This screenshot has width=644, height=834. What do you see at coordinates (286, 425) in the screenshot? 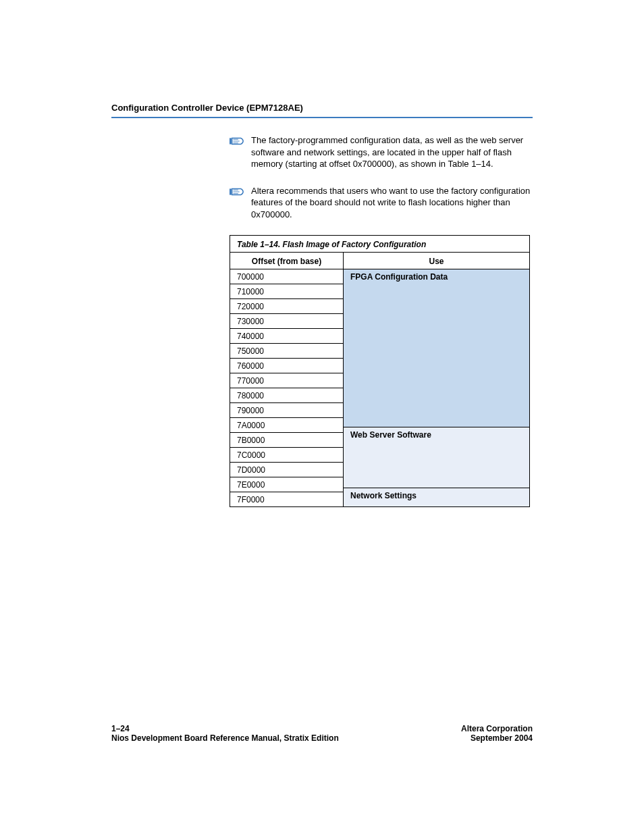
I see `table-row: 7A0000` at bounding box center [286, 425].